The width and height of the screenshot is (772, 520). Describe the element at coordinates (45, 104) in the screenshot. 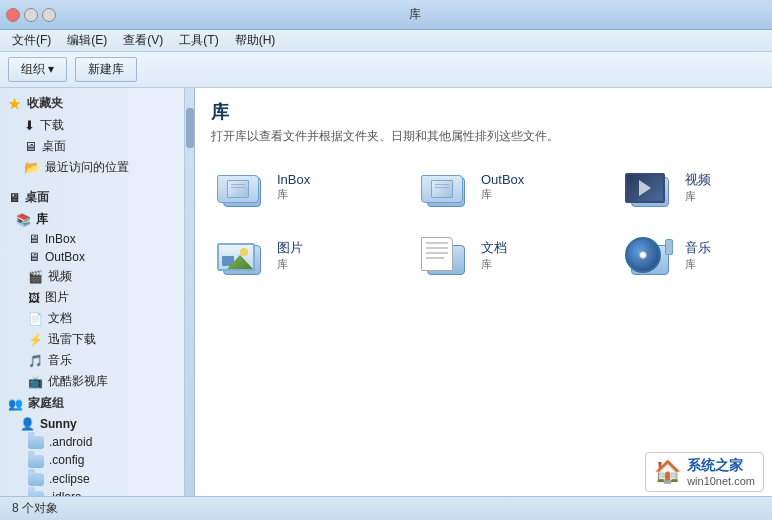

I see `favorites-label: 收藏夹` at that location.